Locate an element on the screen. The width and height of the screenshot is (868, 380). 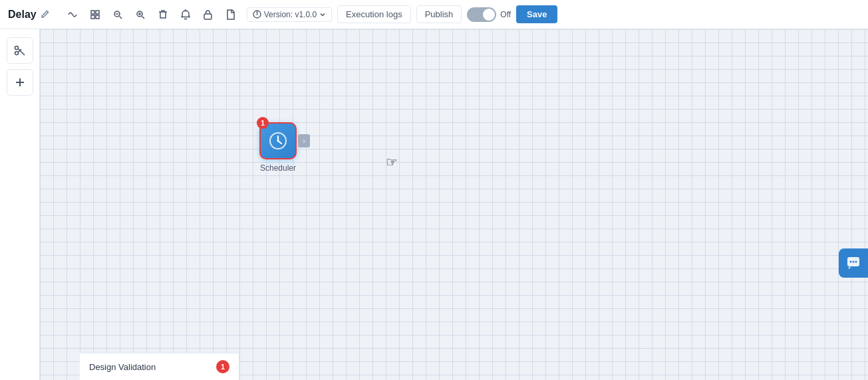
zoom-in-icon-btn is located at coordinates (140, 15).